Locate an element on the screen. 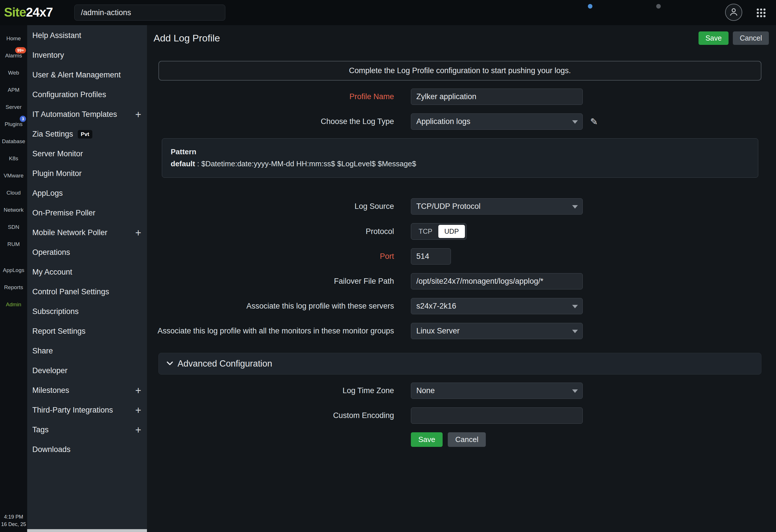 Image resolution: width=776 pixels, height=532 pixels. search-input is located at coordinates (150, 13).